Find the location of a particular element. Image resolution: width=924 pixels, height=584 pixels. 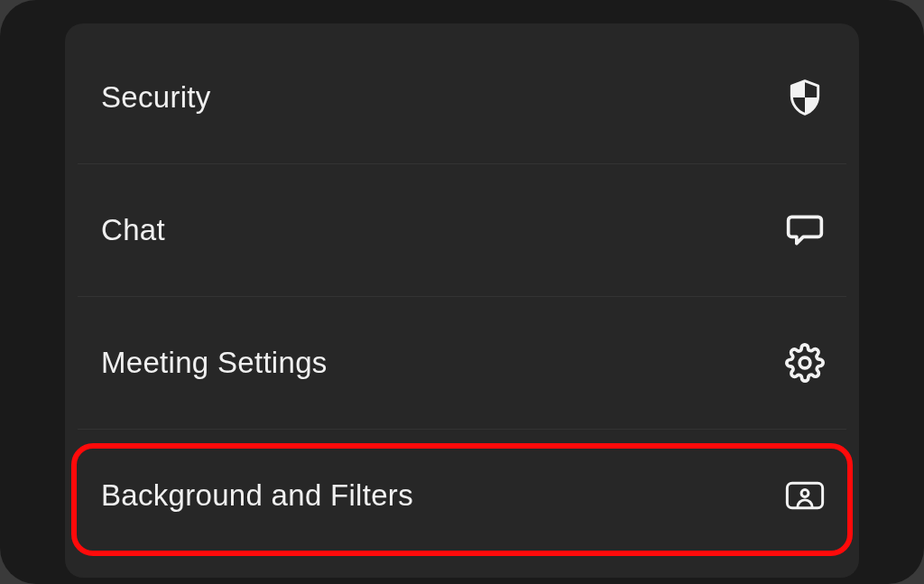

menu-item-label: Chat is located at coordinates (134, 230).